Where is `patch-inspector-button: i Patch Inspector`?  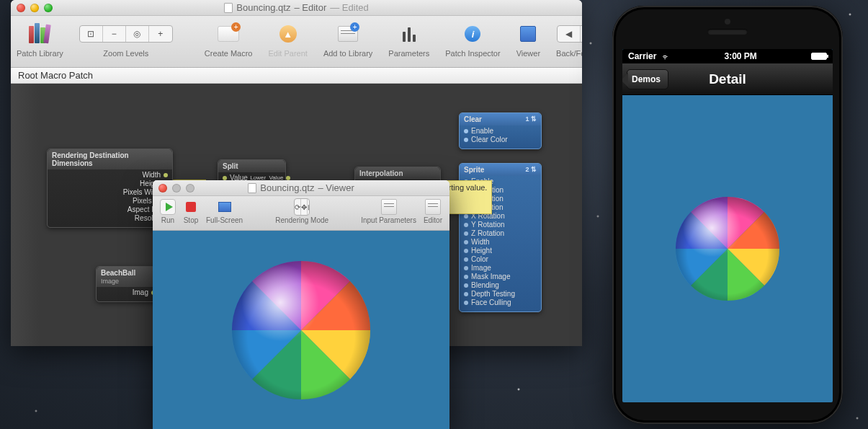 patch-inspector-button: i Patch Inspector is located at coordinates (473, 39).